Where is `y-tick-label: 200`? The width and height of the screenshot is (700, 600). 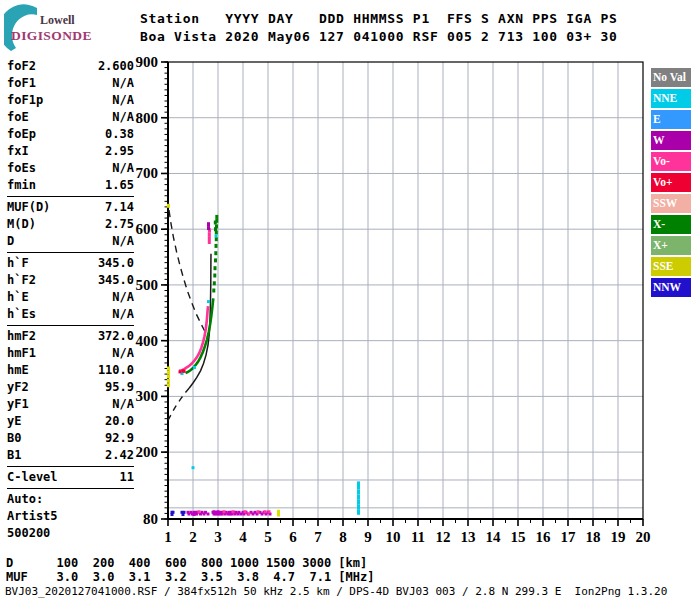
y-tick-label: 200 is located at coordinates (148, 452).